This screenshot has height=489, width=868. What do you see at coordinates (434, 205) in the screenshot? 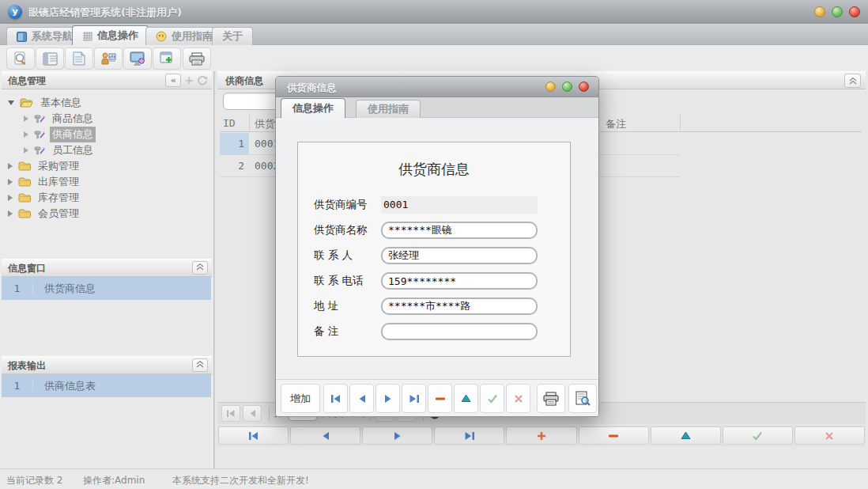
I see `form-row-code: 供货商编号 0001` at bounding box center [434, 205].